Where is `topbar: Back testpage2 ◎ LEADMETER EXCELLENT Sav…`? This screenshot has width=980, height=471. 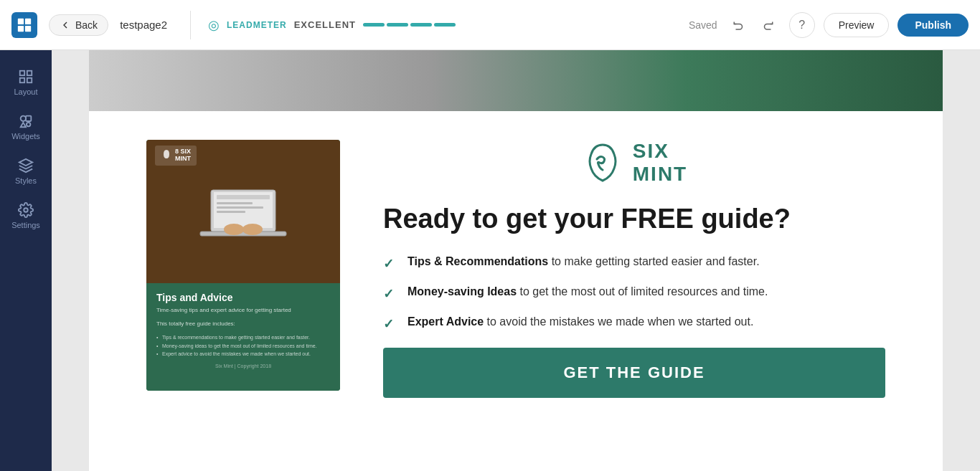
topbar: Back testpage2 ◎ LEADMETER EXCELLENT Sav… is located at coordinates (490, 25).